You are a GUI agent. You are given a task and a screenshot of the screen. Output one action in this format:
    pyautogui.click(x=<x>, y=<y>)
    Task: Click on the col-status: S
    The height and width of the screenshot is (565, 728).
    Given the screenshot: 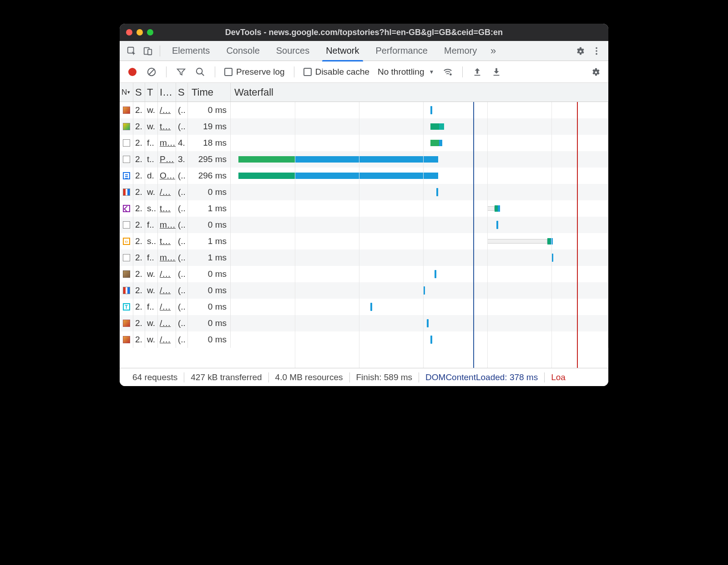 What is the action you would take?
    pyautogui.click(x=139, y=92)
    